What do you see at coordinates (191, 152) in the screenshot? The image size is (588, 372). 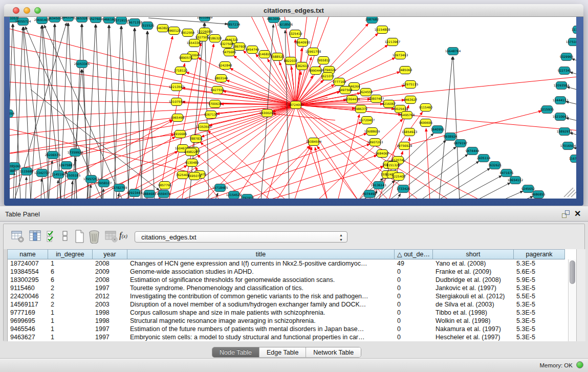 I see `graph-node: 1498220` at bounding box center [191, 152].